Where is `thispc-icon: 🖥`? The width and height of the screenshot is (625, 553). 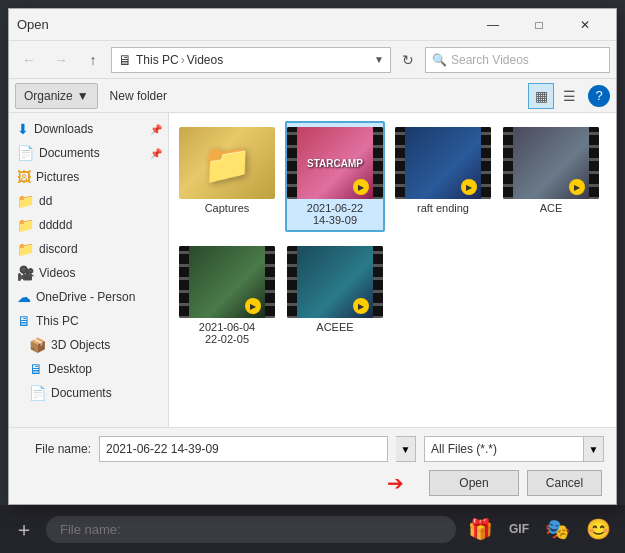
thispc-icon: 🖥 is located at coordinates (24, 321).